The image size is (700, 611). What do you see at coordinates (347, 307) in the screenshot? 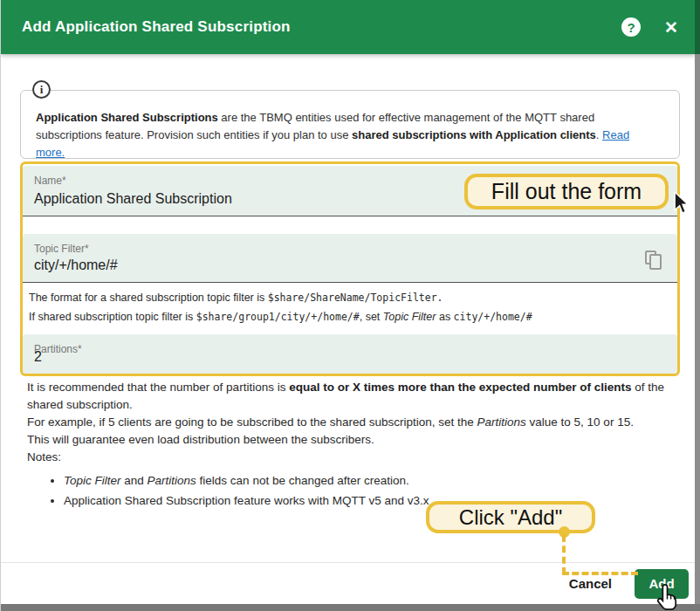
I see `topic-filter-hint: The format for a shared subscription top…` at bounding box center [347, 307].